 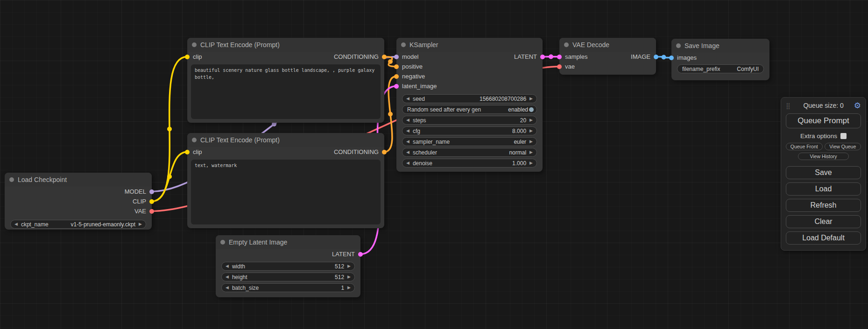 What do you see at coordinates (824, 222) in the screenshot?
I see `clear-button: Clear` at bounding box center [824, 222].